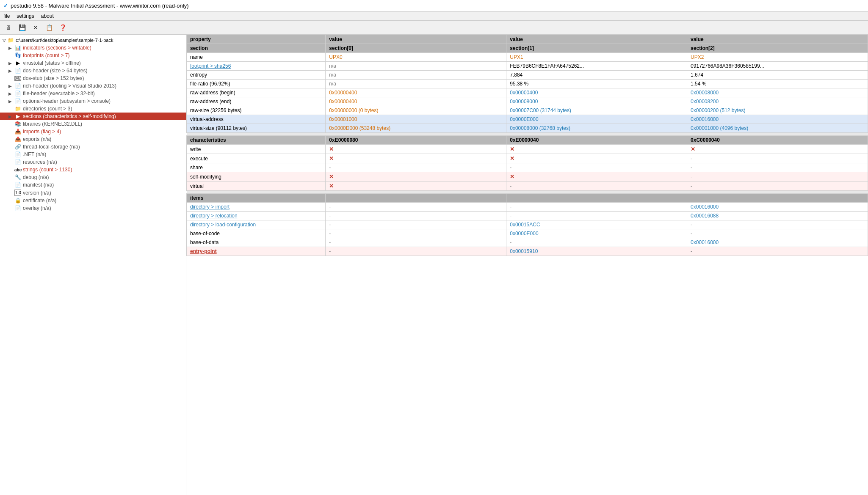  What do you see at coordinates (47, 16) in the screenshot?
I see `menu-about: about` at bounding box center [47, 16].